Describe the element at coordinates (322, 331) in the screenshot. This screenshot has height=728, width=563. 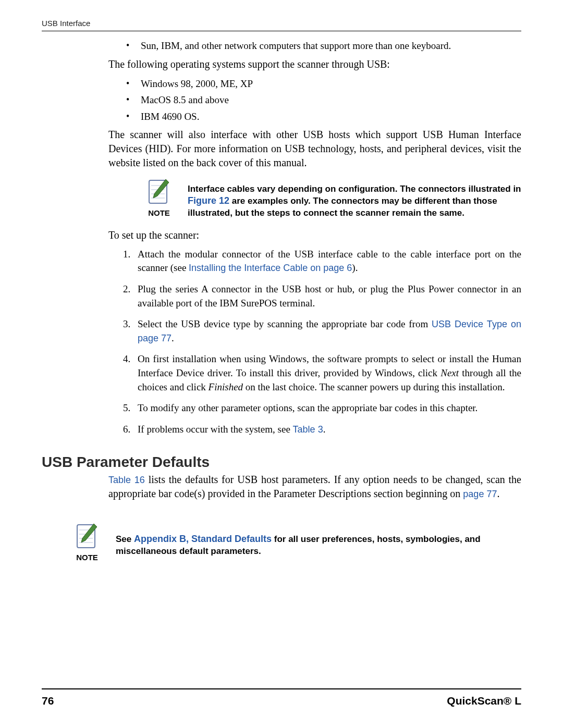
I see `step-item: Select the USB device type by scanning t…` at that location.